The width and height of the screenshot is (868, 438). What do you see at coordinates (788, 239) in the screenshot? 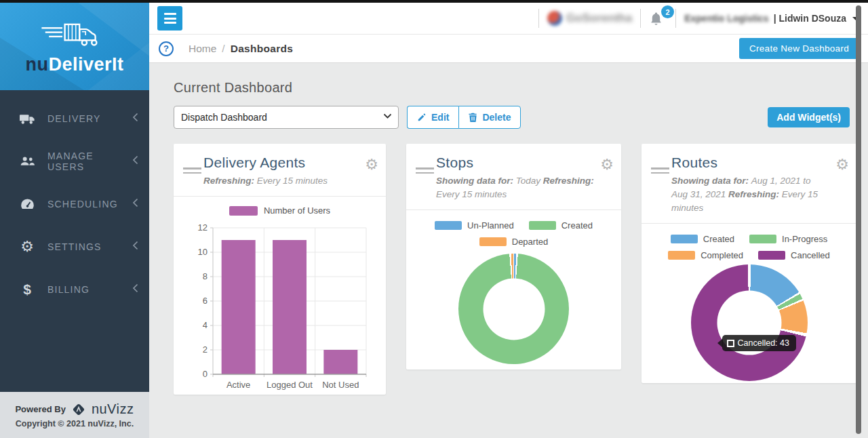
I see `legend-item: In-Progress` at bounding box center [788, 239].